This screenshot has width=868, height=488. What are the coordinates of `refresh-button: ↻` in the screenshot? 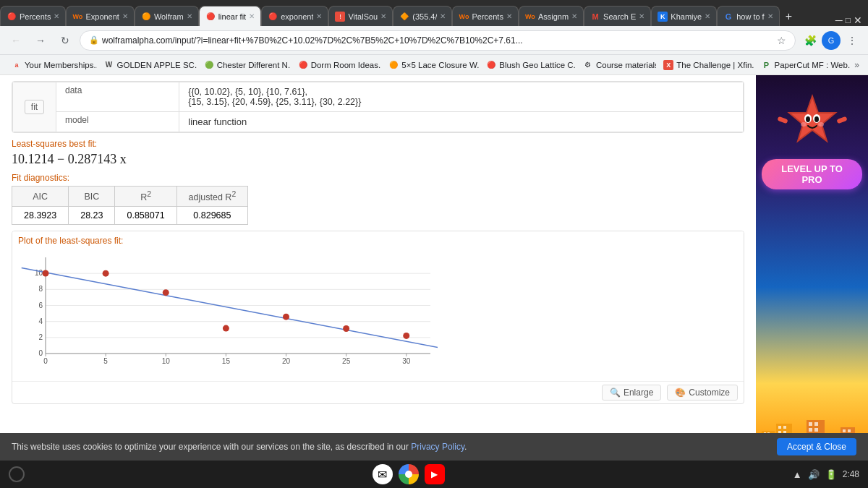 It's located at (65, 40).